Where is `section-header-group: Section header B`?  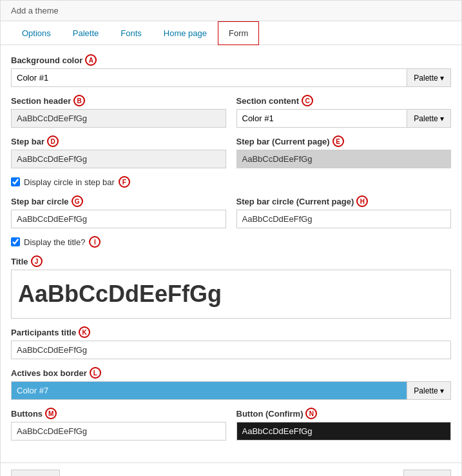
section-header-group: Section header B is located at coordinates (119, 111).